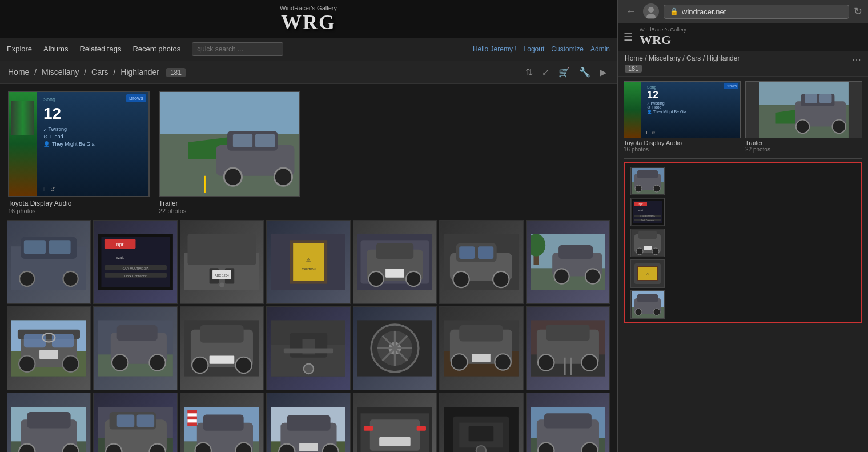  Describe the element at coordinates (663, 30) in the screenshot. I see `mobile-site-label: WindRacer's Gallery` at that location.